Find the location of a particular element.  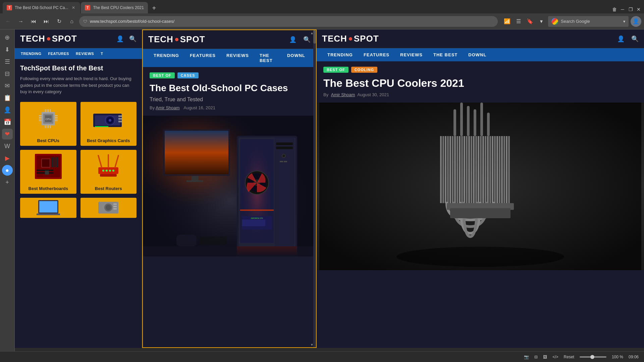

zoom-slider is located at coordinates (593, 357).